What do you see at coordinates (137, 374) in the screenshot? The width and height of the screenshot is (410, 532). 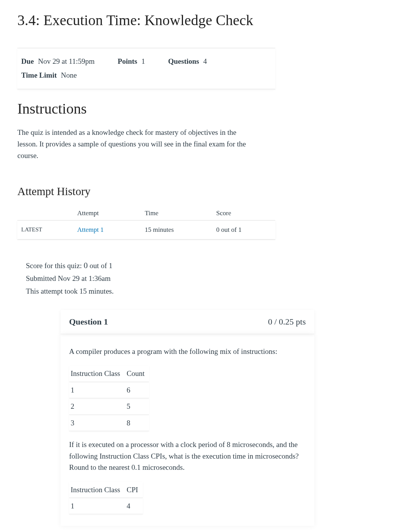 I see `count-h2: Count` at bounding box center [137, 374].